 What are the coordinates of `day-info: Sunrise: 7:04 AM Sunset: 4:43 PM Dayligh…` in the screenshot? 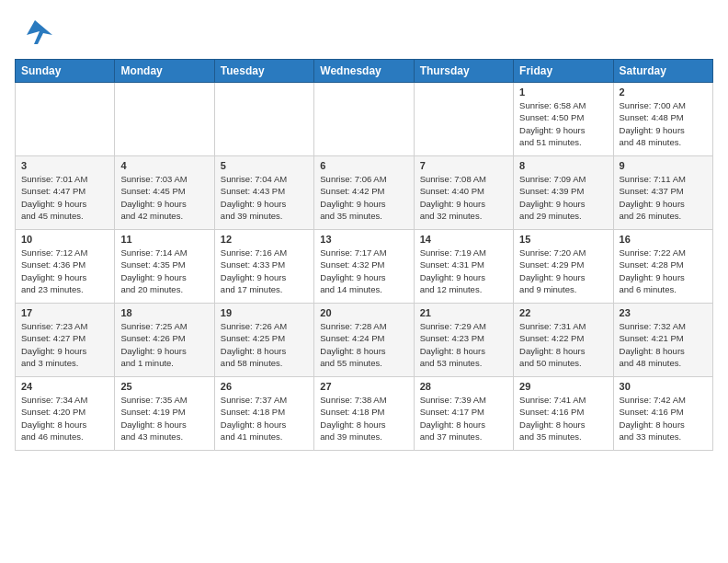 It's located at (254, 197).